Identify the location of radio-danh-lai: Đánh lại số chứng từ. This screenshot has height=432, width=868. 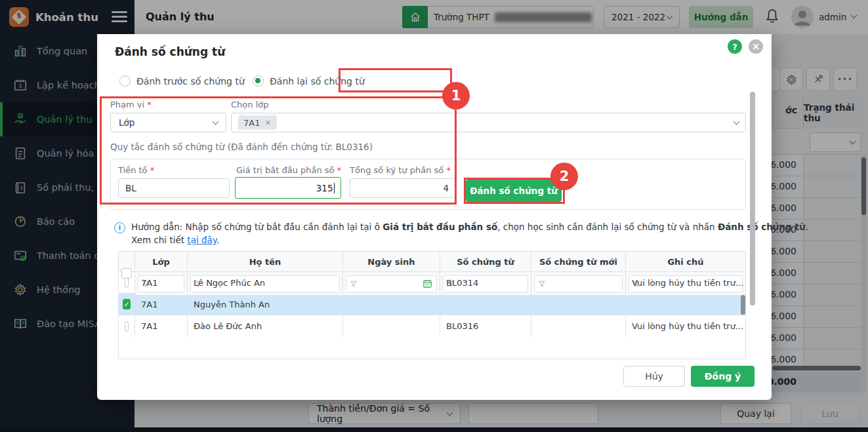
(308, 81).